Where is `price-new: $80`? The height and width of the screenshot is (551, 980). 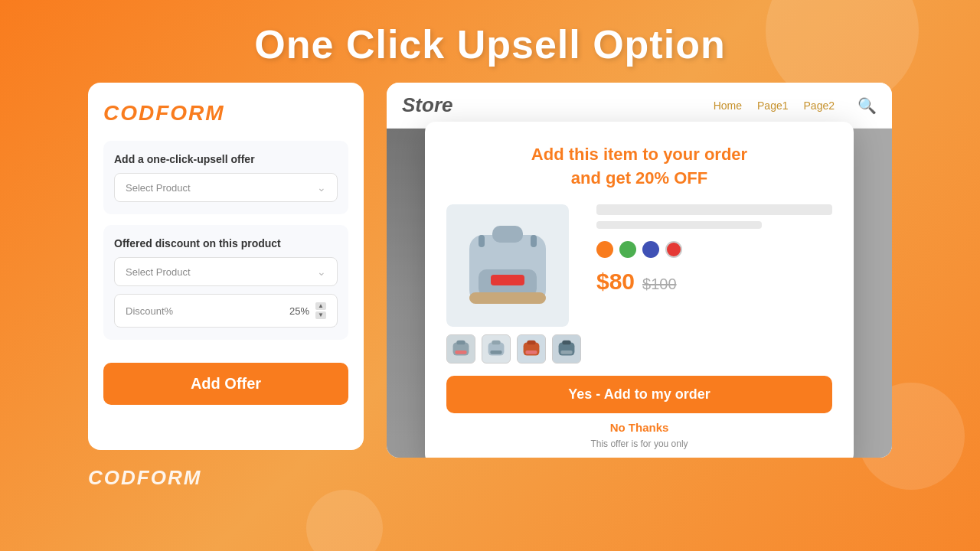 price-new: $80 is located at coordinates (616, 282).